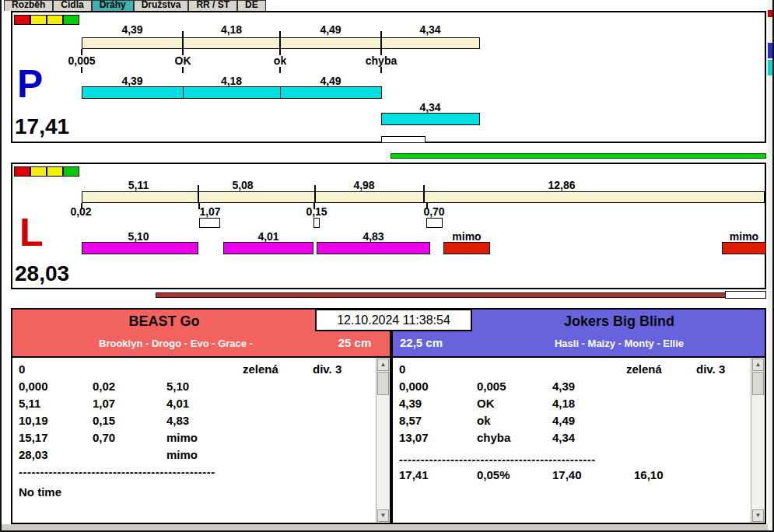 The height and width of the screenshot is (532, 774). What do you see at coordinates (572, 439) in the screenshot?
I see `table-row: 13,07 chyba 4,34` at bounding box center [572, 439].